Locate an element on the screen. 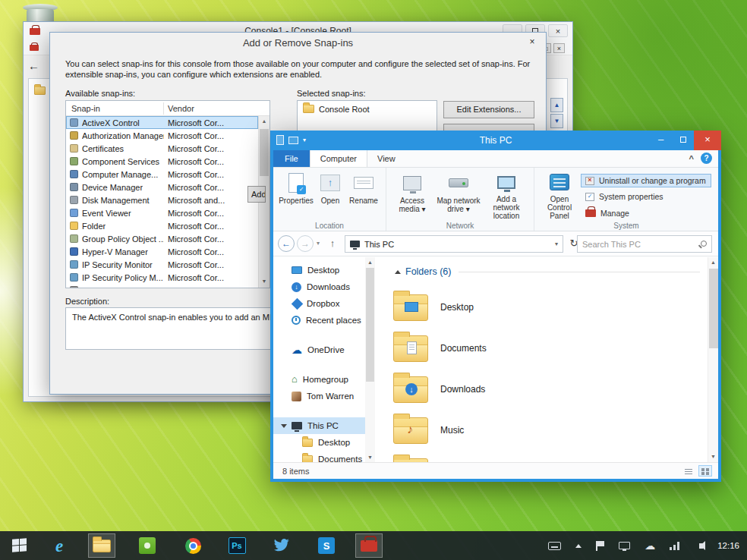 Image resolution: width=747 pixels, height=560 pixels. signal-bars-icon is located at coordinates (675, 546).